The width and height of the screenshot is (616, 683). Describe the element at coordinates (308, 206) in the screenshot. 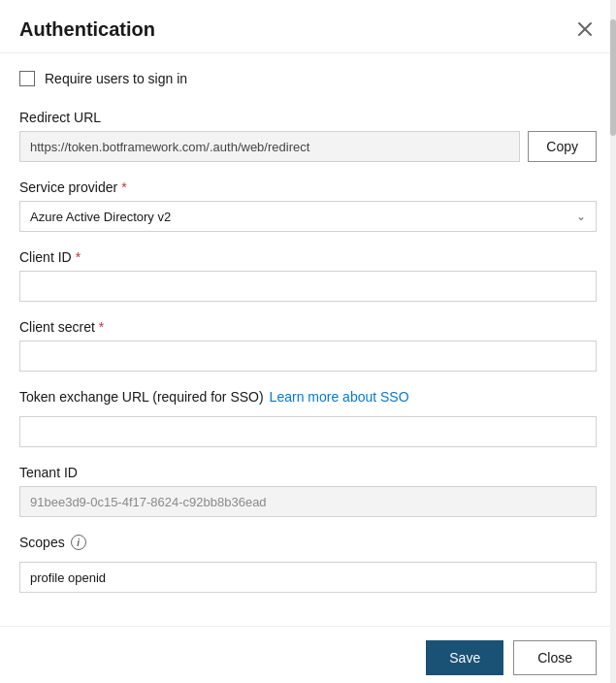

I see `service-provider-group: Service provider * Azure Active Director…` at that location.